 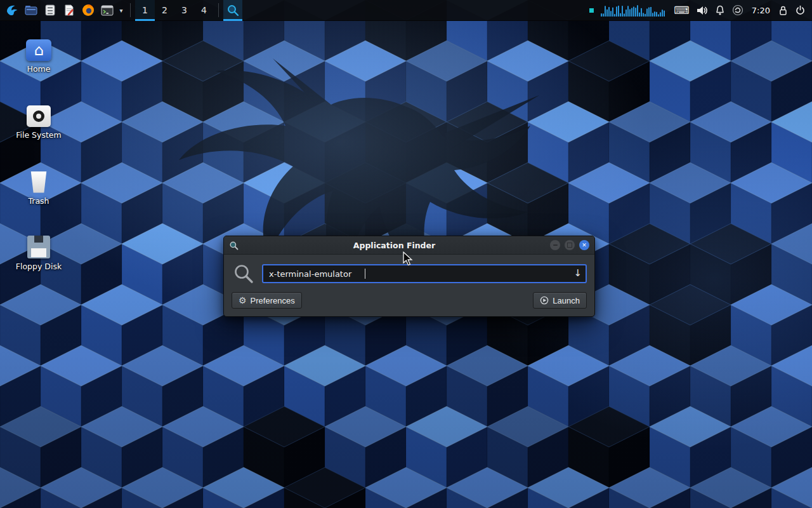 What do you see at coordinates (783, 10) in the screenshot?
I see `lock-screen-button` at bounding box center [783, 10].